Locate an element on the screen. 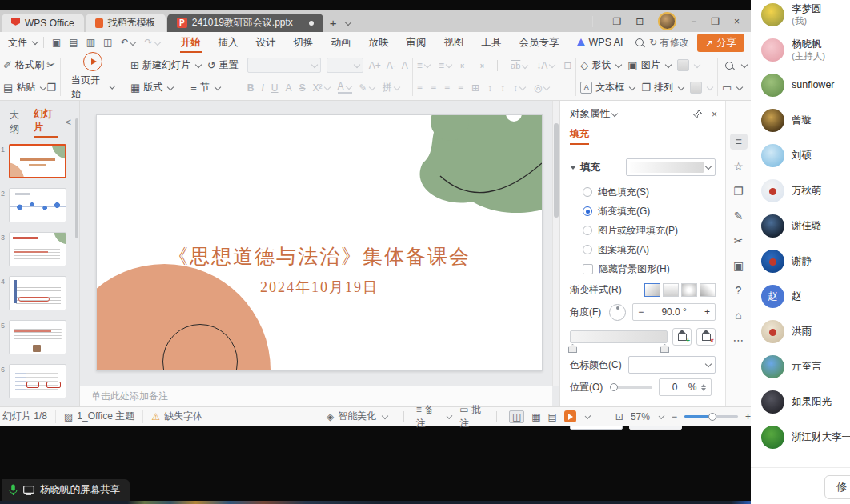 The width and height of the screenshot is (850, 504). screen-share-indicator: 杨晓帆的屏幕共享 is located at coordinates (66, 490).